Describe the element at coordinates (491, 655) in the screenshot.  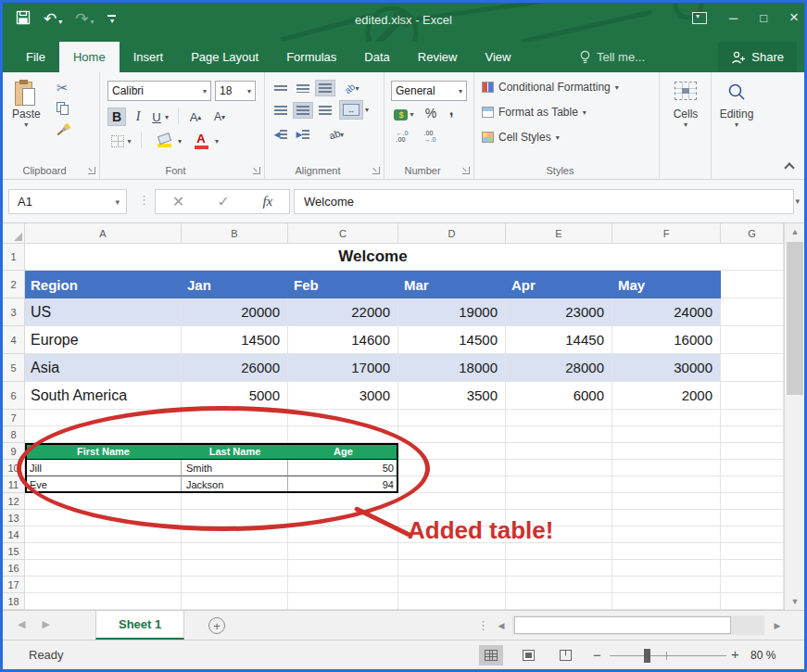
I see `normal-view-button` at that location.